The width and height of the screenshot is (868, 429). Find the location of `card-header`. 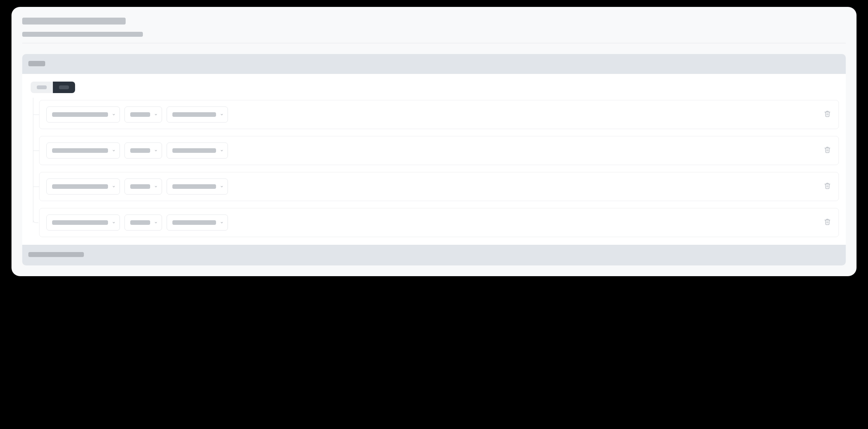

card-header is located at coordinates (434, 64).